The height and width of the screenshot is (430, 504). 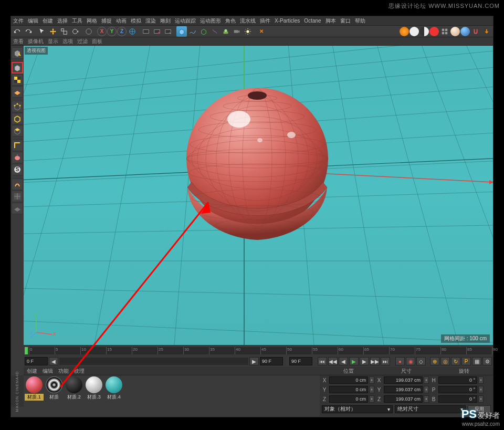 What do you see at coordinates (434, 32) in the screenshot?
I see `record-icon` at bounding box center [434, 32].